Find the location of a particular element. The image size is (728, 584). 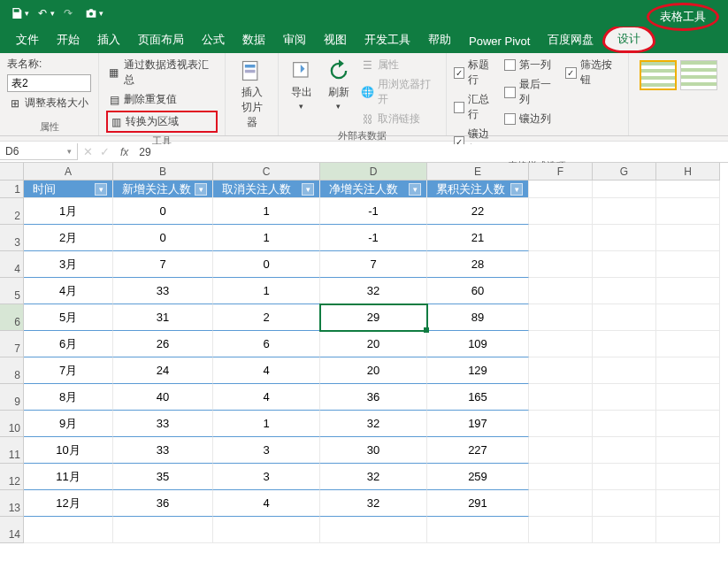

cell-B12: 35 is located at coordinates (163, 477).